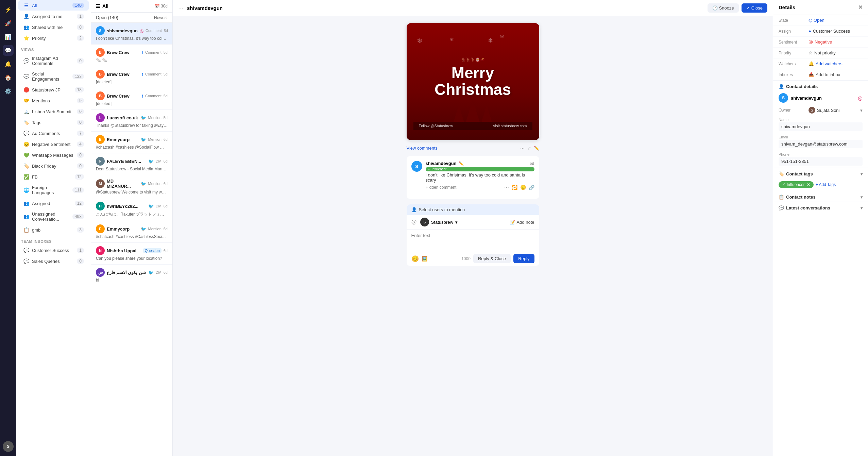 The width and height of the screenshot is (868, 456). I want to click on conv-preview: hi, so click(132, 280).